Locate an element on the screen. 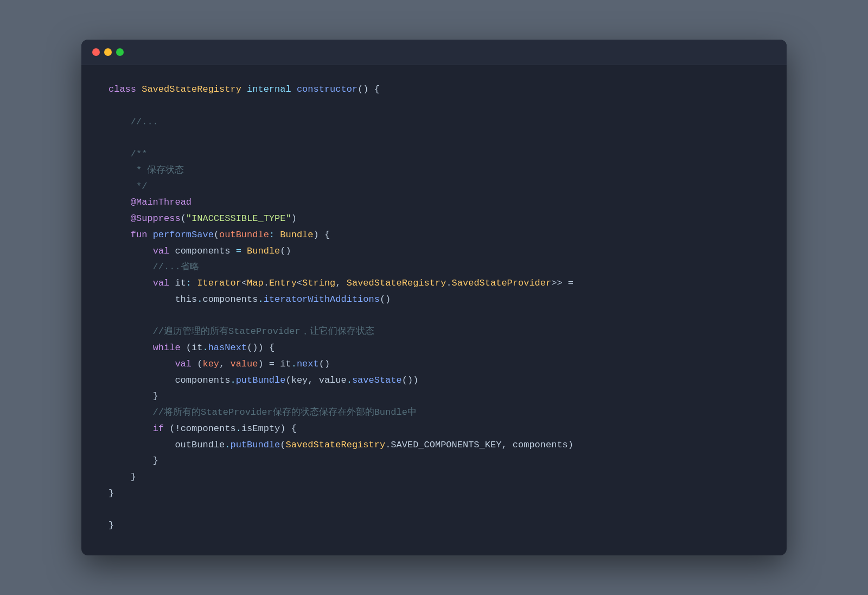 This screenshot has width=868, height=595. code-line-if: if (!components.isEmpty) { is located at coordinates (434, 429).